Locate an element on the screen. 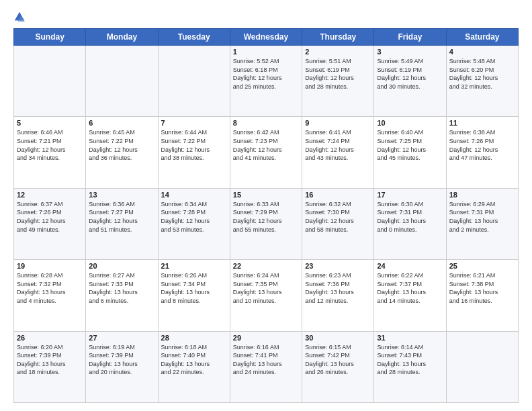  day-info: Sunrise: 6:23 AM Sunset: 7:36 PM Dayligh… is located at coordinates (338, 288).